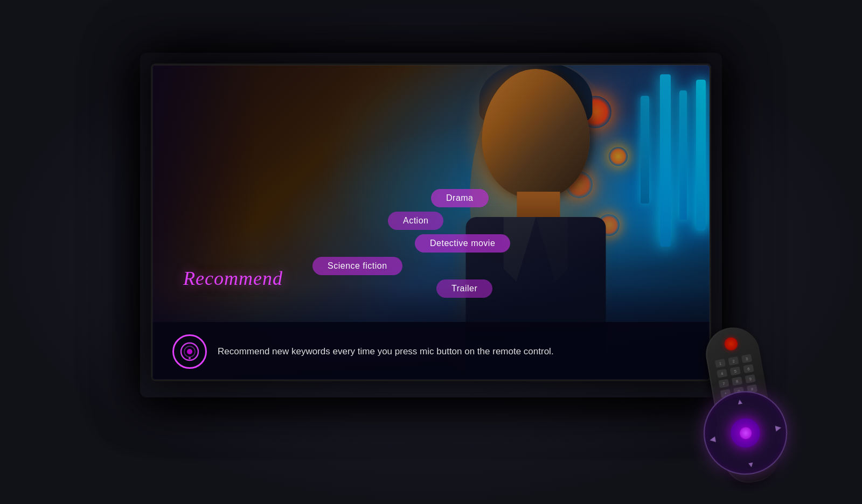  What do you see at coordinates (720, 363) in the screenshot?
I see `remote-btn-1: 1` at bounding box center [720, 363].